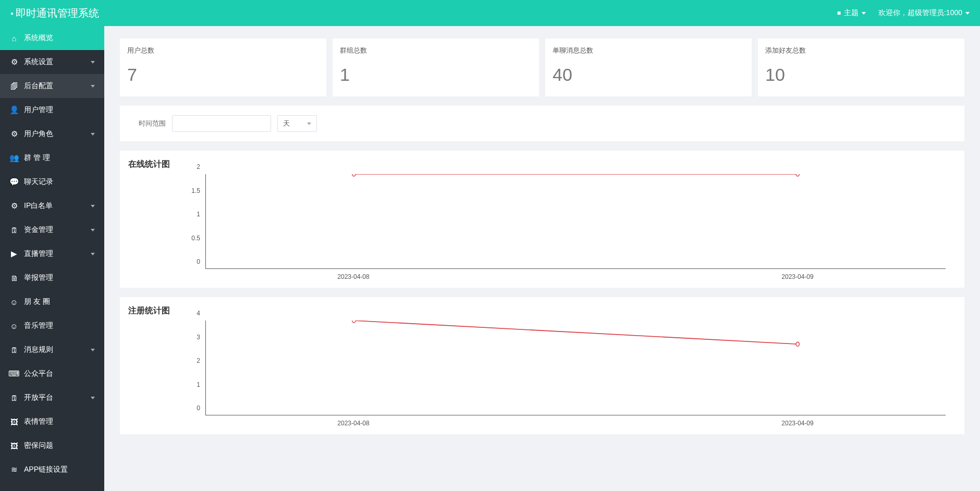 This screenshot has width=980, height=491. I want to click on y-tick: 1, so click(198, 385).